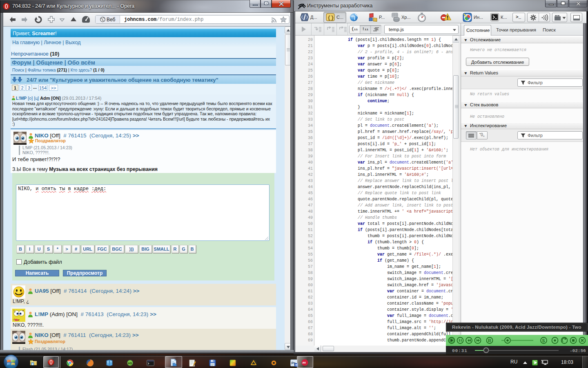 The width and height of the screenshot is (588, 368). Describe the element at coordinates (544, 341) in the screenshot. I see `svg-text: S` at that location.